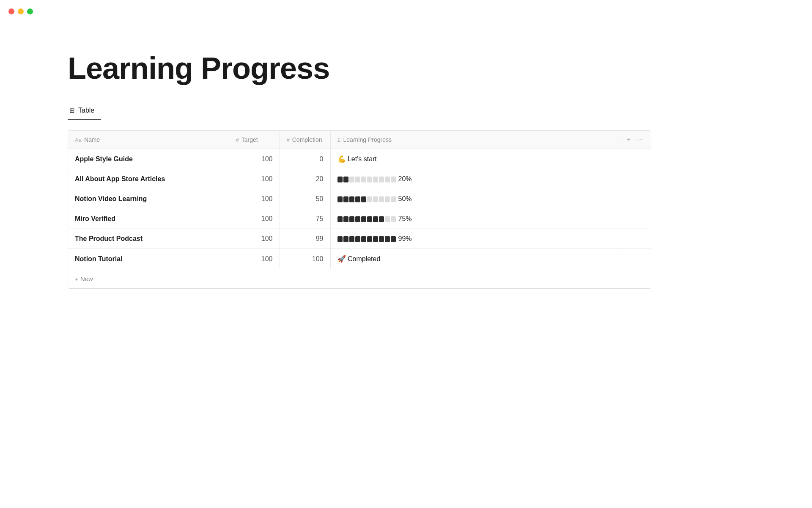 The image size is (812, 508). Describe the element at coordinates (21, 11) in the screenshot. I see `traffic-lights` at that location.